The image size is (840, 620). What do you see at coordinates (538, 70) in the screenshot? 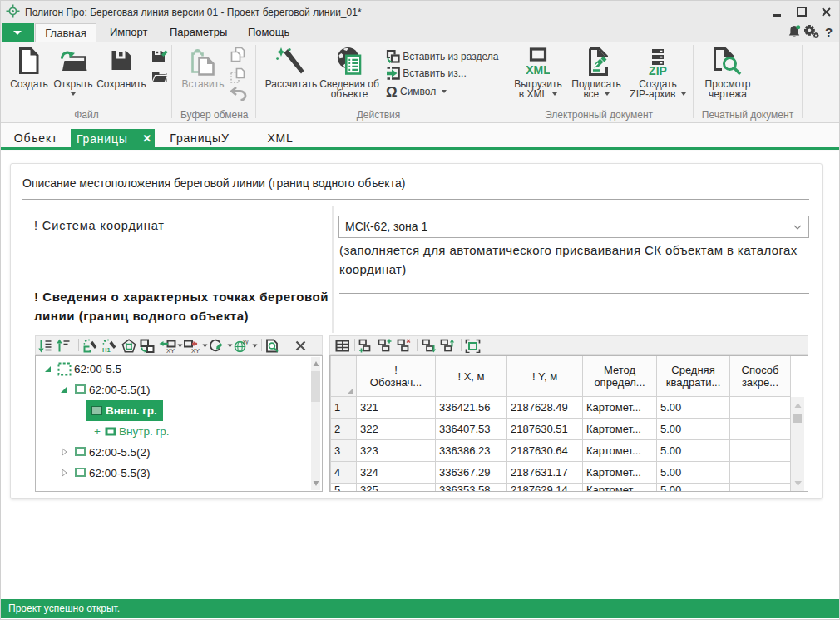
I see `svg-text: XML` at bounding box center [538, 70].